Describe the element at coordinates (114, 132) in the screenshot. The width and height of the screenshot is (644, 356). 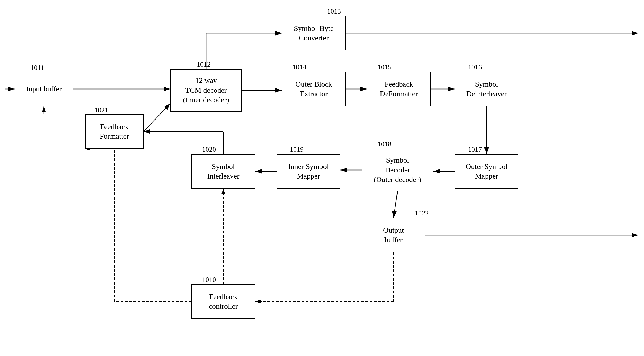
I see `feedback-formatter-block: FeedbackFormatter` at that location.